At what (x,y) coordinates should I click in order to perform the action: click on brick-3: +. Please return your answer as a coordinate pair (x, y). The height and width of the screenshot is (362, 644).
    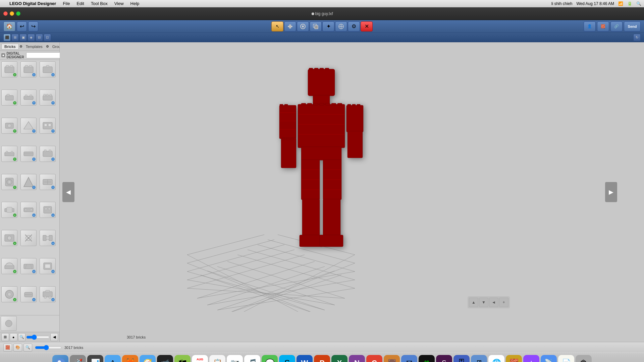
    Looking at the image, I should click on (48, 69).